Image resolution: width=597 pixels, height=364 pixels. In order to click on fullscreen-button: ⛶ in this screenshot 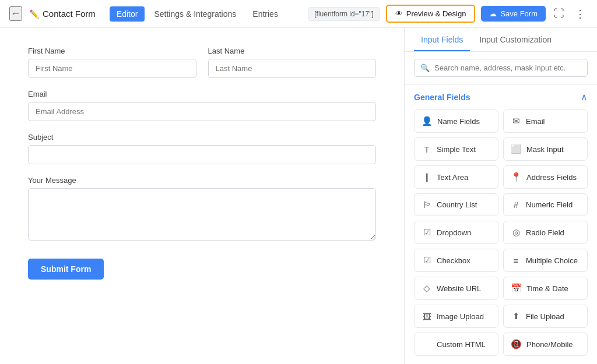, I will do `click(559, 14)`.